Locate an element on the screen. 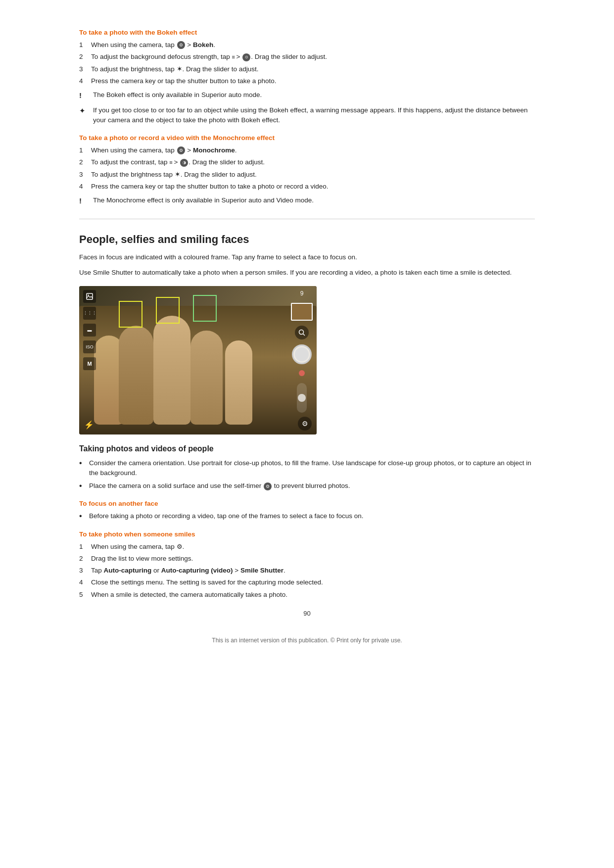 This screenshot has width=614, height=868. monochrome-steps-list: 1 When using the camera, tap ⚙ > Monochr… is located at coordinates (307, 168).